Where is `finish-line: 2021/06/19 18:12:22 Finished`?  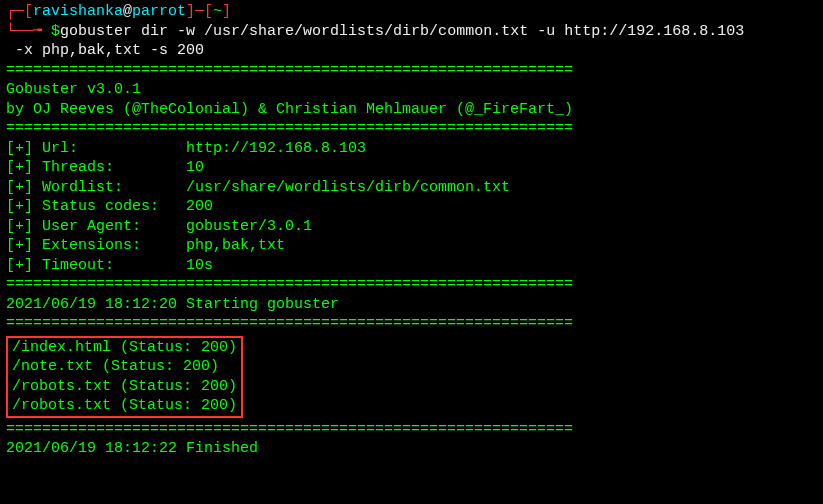 finish-line: 2021/06/19 18:12:22 Finished is located at coordinates (412, 449).